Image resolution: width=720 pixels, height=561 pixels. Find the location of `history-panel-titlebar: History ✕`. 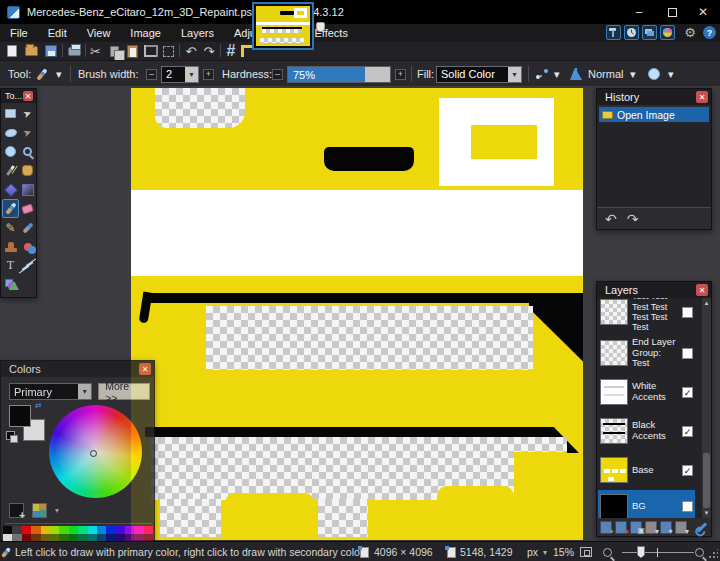

history-panel-titlebar: History ✕ is located at coordinates (654, 97).